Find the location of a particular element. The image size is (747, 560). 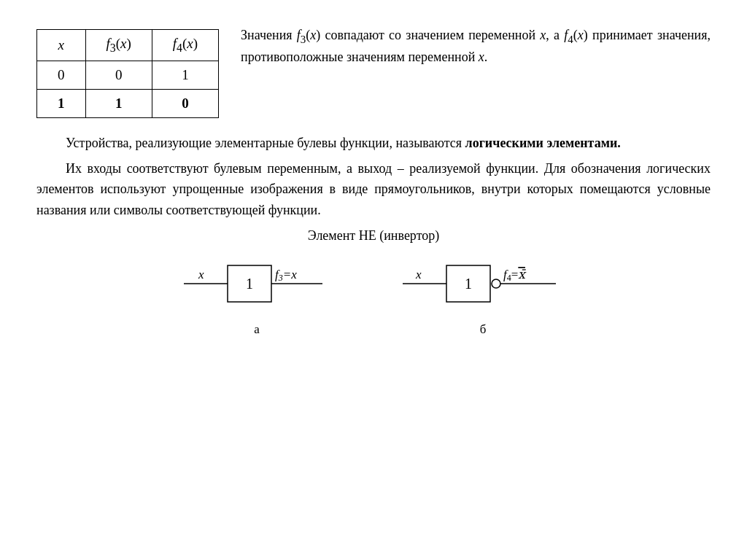

svg-text: f3=x is located at coordinates (286, 276).